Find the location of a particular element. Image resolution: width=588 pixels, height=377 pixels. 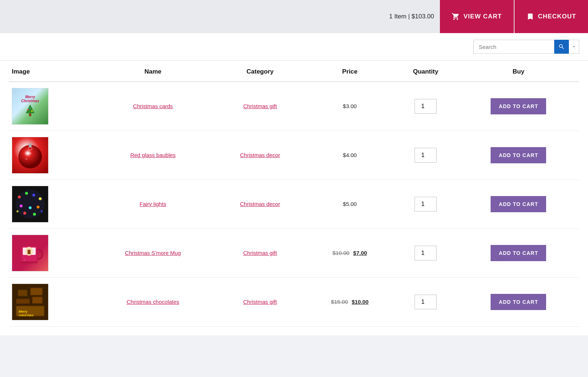

product-price: $4.00 is located at coordinates (350, 155).